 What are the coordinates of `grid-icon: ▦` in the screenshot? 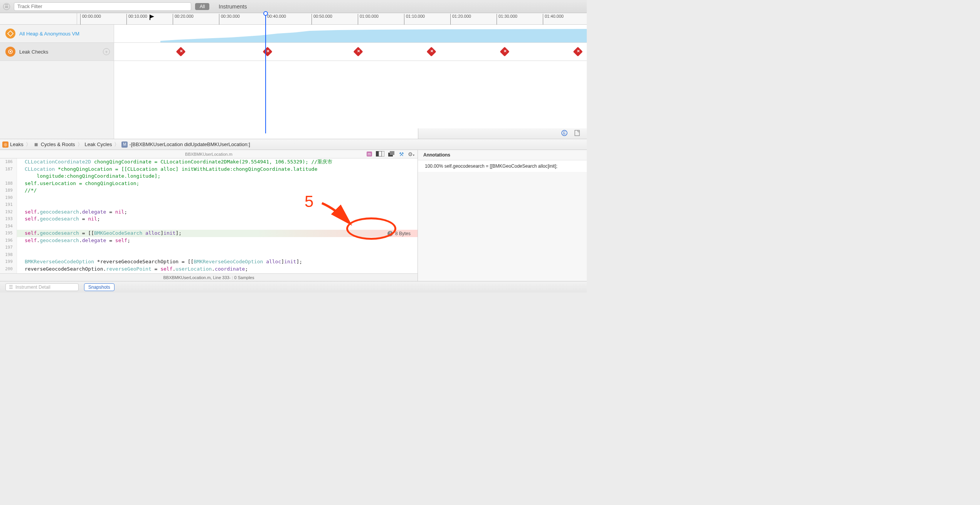 It's located at (36, 145).